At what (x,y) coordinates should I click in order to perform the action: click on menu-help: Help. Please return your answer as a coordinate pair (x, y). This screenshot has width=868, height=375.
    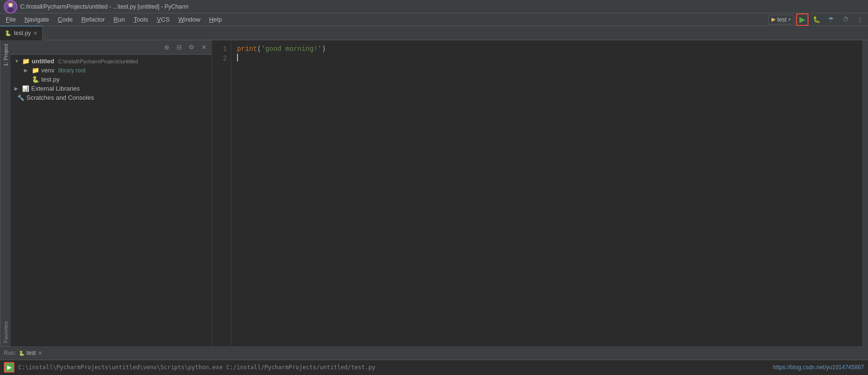
    Looking at the image, I should click on (216, 19).